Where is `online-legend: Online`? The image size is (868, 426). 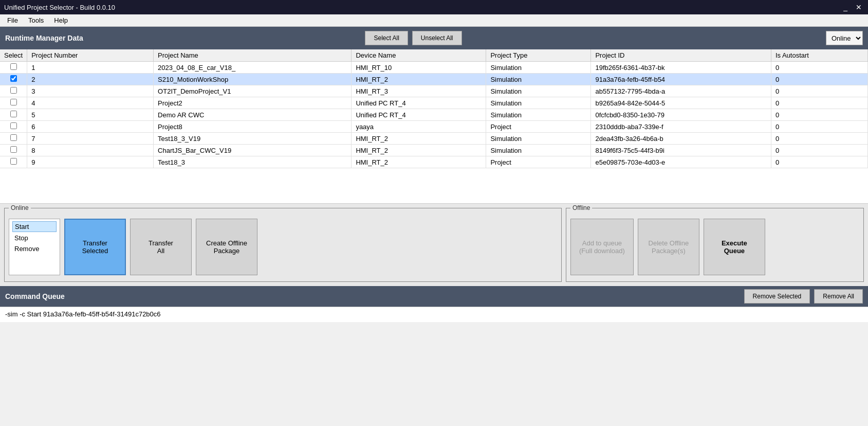 online-legend: Online is located at coordinates (20, 208).